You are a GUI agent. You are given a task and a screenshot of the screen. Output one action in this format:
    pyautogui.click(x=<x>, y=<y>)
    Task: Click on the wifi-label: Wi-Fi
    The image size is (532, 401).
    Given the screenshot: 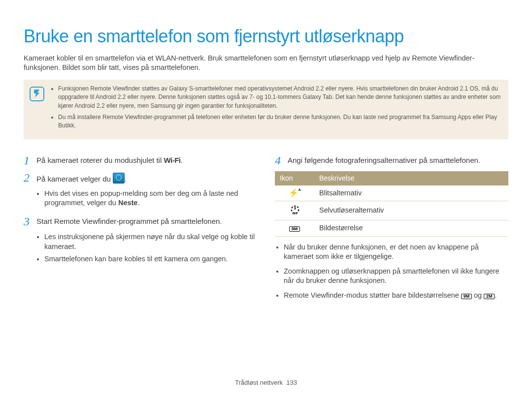 What is the action you would take?
    pyautogui.click(x=172, y=160)
    